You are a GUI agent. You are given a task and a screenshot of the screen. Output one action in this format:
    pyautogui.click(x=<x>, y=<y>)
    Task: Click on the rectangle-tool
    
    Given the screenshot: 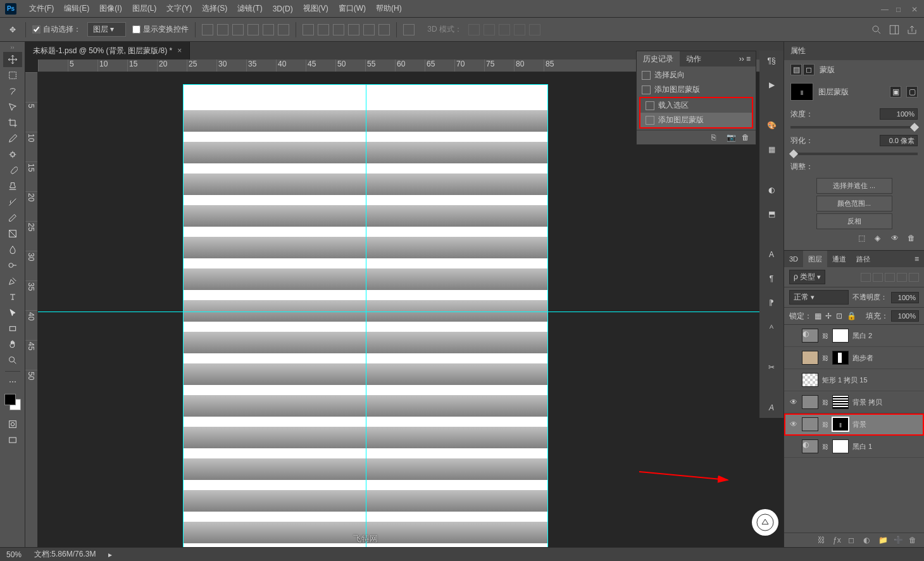 What is the action you would take?
    pyautogui.click(x=13, y=329)
    